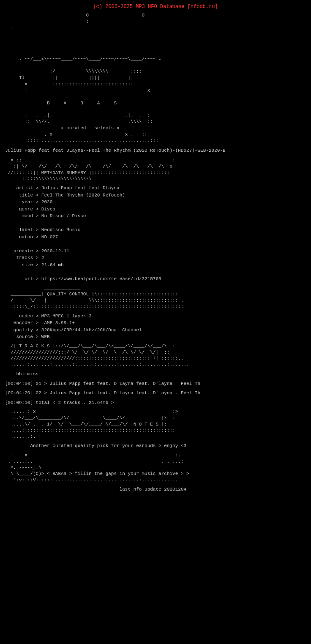 This screenshot has height=644, width=311. Describe the element at coordinates (156, 388) in the screenshot. I see `tracks-block: hh:mm:ss [00:04:50] 01 > Julius Papp fea…` at that location.